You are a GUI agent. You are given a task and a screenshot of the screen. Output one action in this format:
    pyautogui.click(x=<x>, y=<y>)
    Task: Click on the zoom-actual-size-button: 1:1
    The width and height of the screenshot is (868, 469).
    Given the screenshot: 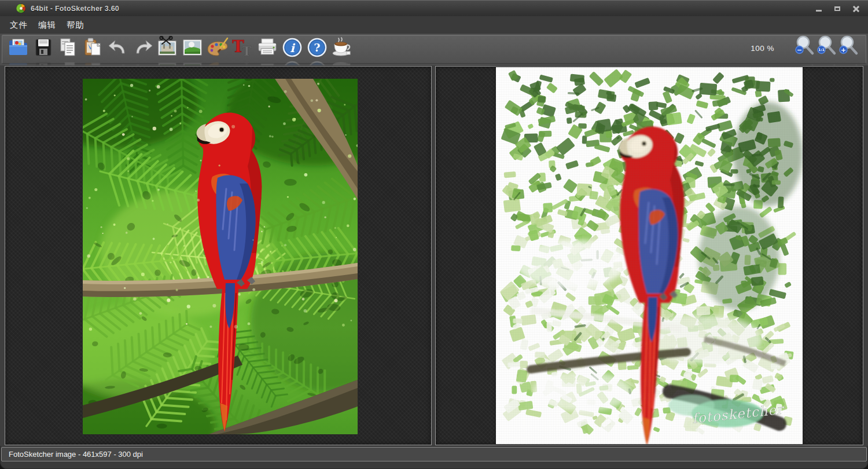 What is the action you would take?
    pyautogui.click(x=827, y=48)
    